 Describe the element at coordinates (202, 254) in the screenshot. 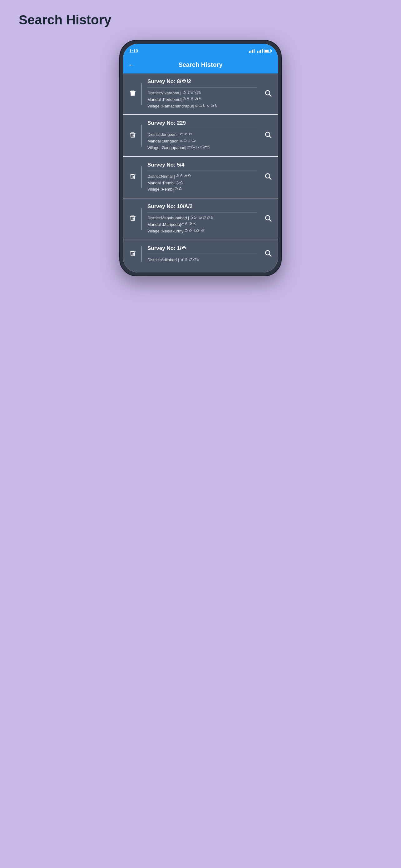

I see `item-content-5: Survey No: 1/అ District:Adilabad | ఆదిలా…` at that location.